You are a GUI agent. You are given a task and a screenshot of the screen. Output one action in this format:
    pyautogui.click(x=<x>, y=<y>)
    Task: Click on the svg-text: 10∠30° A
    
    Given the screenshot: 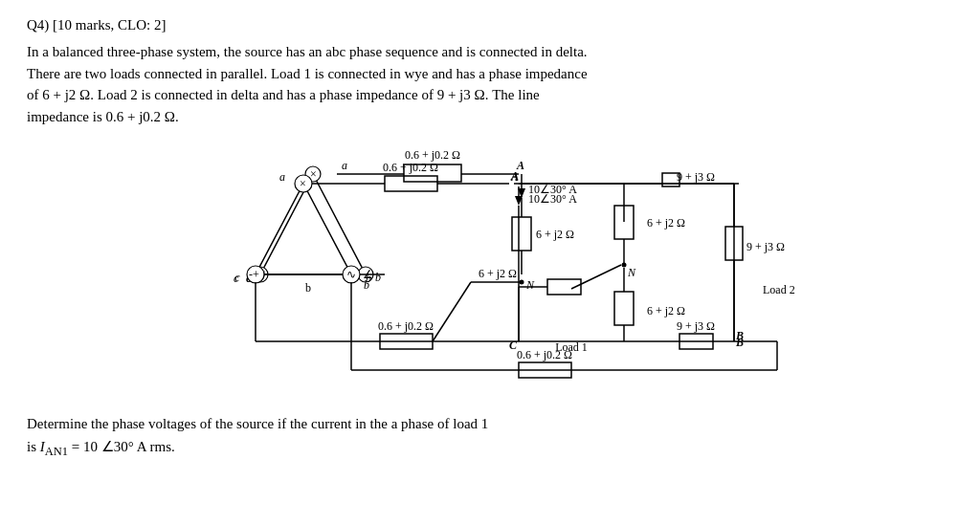 What is the action you would take?
    pyautogui.click(x=553, y=199)
    